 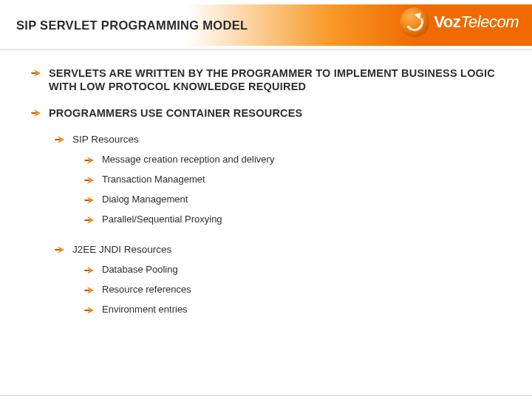 What do you see at coordinates (460, 22) in the screenshot?
I see `brand-logo: VozTelecom` at bounding box center [460, 22].